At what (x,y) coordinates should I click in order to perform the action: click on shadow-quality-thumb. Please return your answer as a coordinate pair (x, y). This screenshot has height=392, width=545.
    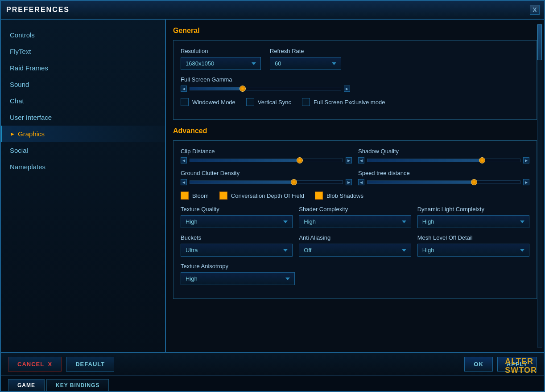
    Looking at the image, I should click on (482, 160).